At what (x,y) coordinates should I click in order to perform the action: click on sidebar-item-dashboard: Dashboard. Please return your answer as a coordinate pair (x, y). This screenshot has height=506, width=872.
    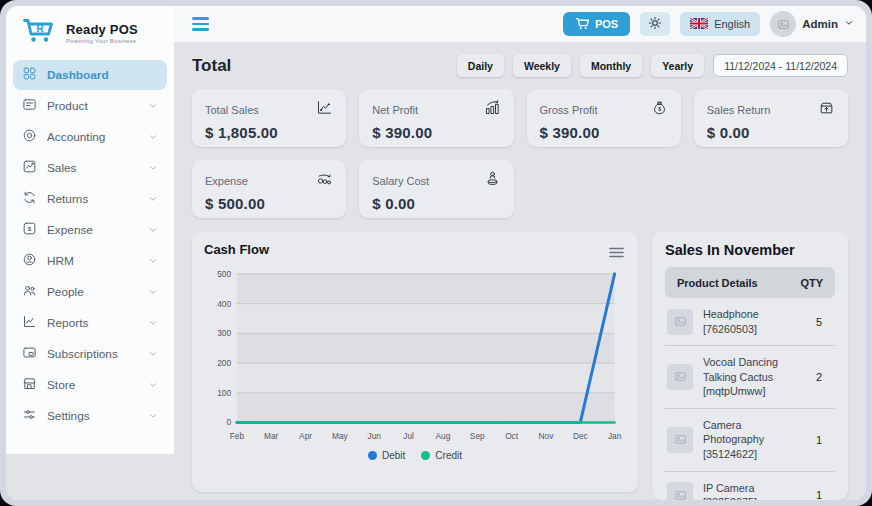
    Looking at the image, I should click on (90, 75).